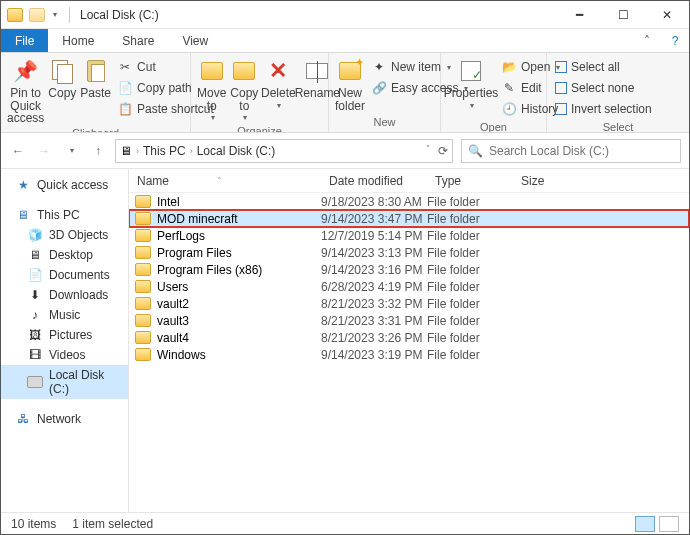 Image resolution: width=690 pixels, height=535 pixels. I want to click on maximize-button: ☐, so click(623, 15).